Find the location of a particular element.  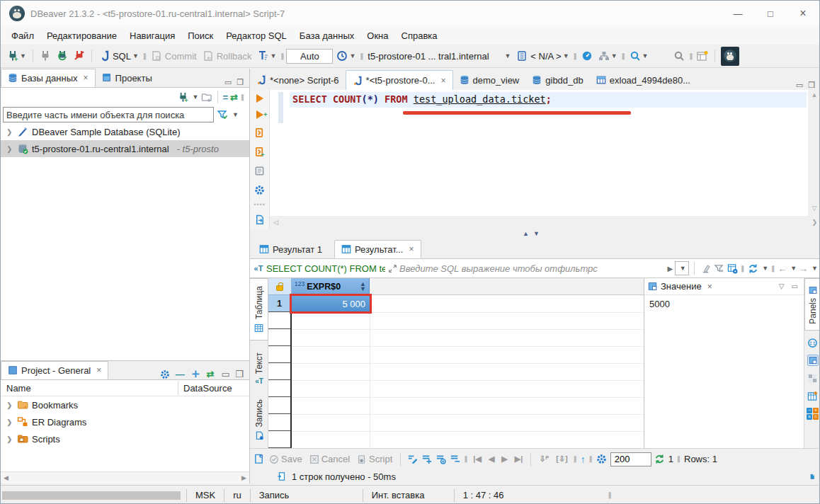

previous-row-icon: ◀ is located at coordinates (491, 459).